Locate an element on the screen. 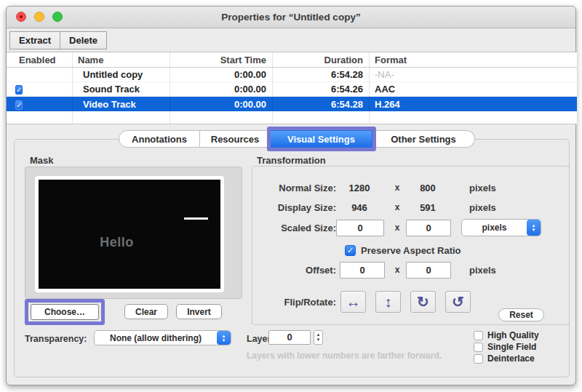  transformation-section-label: Transformation is located at coordinates (291, 160).